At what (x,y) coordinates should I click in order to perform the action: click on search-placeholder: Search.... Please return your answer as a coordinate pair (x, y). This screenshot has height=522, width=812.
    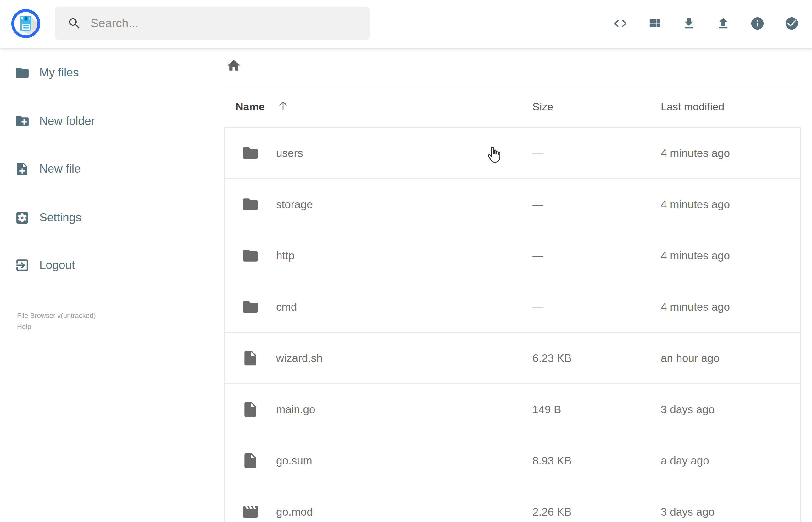
    Looking at the image, I should click on (115, 23).